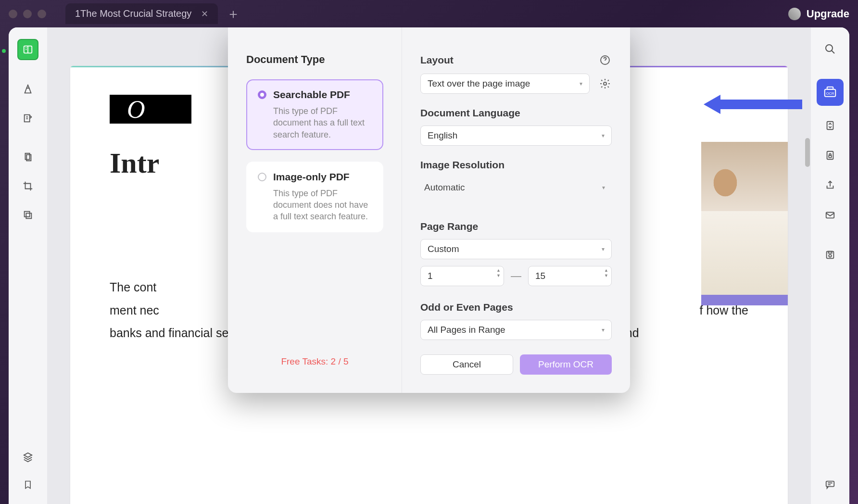 This screenshot has width=858, height=504. Describe the element at coordinates (516, 113) in the screenshot. I see `document-language-heading: Document Language` at that location.